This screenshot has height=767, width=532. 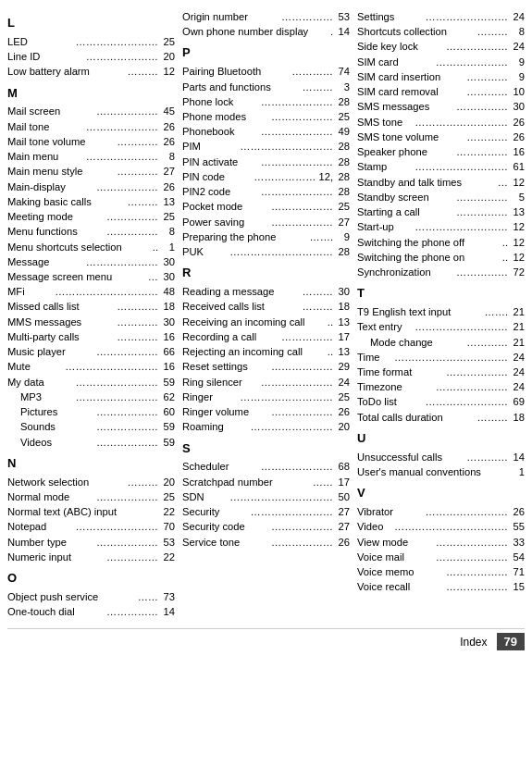 What do you see at coordinates (440, 197) in the screenshot?
I see `index-entry: Standby screen……………5` at bounding box center [440, 197].